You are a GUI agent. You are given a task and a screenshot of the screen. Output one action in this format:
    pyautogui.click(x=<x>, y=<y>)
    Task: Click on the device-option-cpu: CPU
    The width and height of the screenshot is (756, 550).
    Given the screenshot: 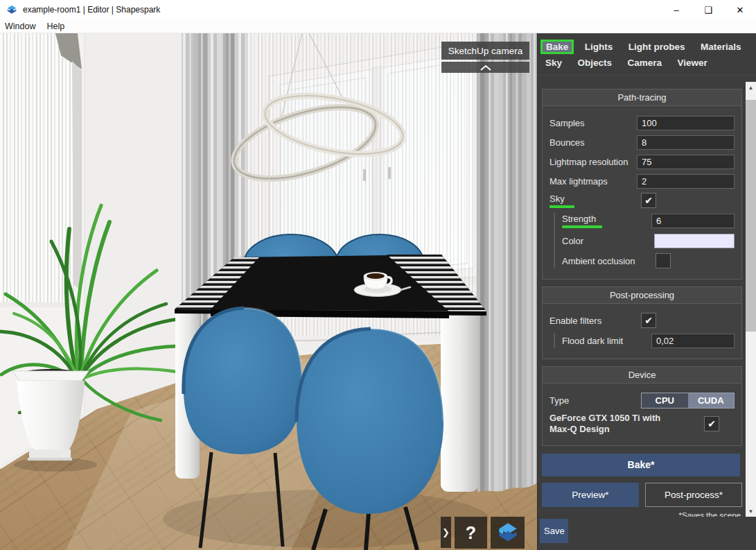 What is the action you would take?
    pyautogui.click(x=665, y=401)
    